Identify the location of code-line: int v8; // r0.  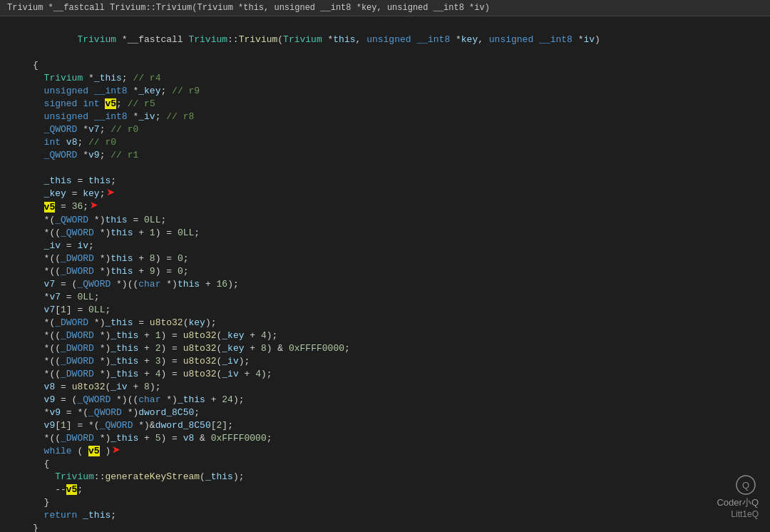
(385, 143).